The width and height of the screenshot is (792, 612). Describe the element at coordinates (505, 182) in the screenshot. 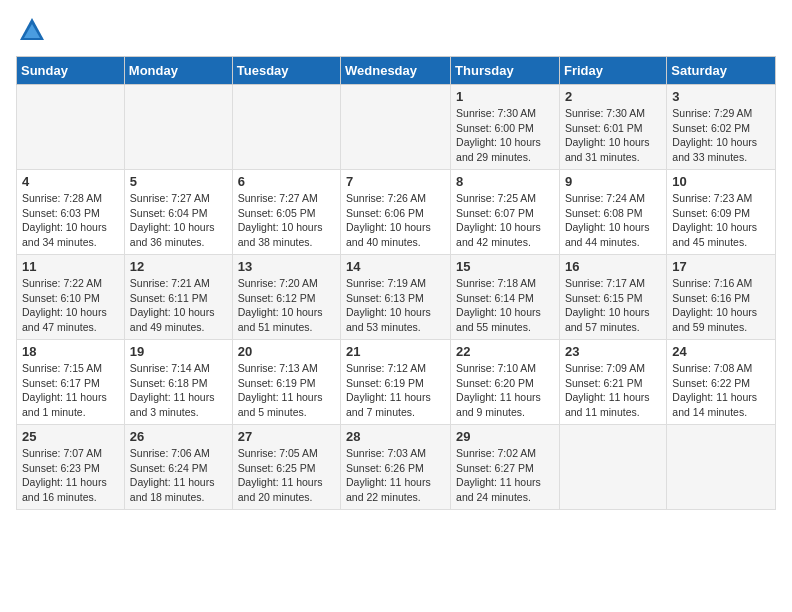

I see `day-number: 8` at that location.